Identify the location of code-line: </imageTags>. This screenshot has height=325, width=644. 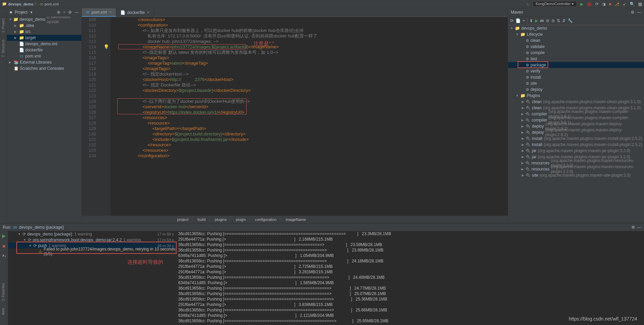
(323, 69).